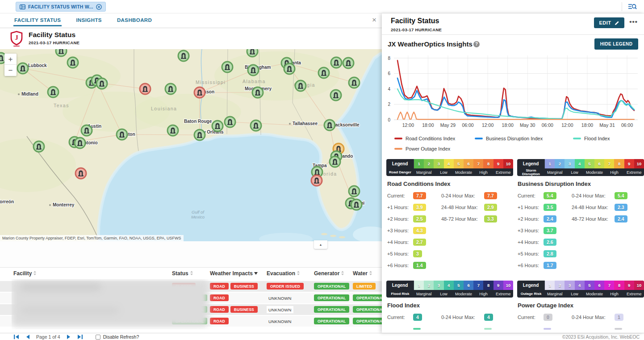 This screenshot has width=644, height=340. Describe the element at coordinates (80, 337) in the screenshot. I see `last-page-button` at that location.